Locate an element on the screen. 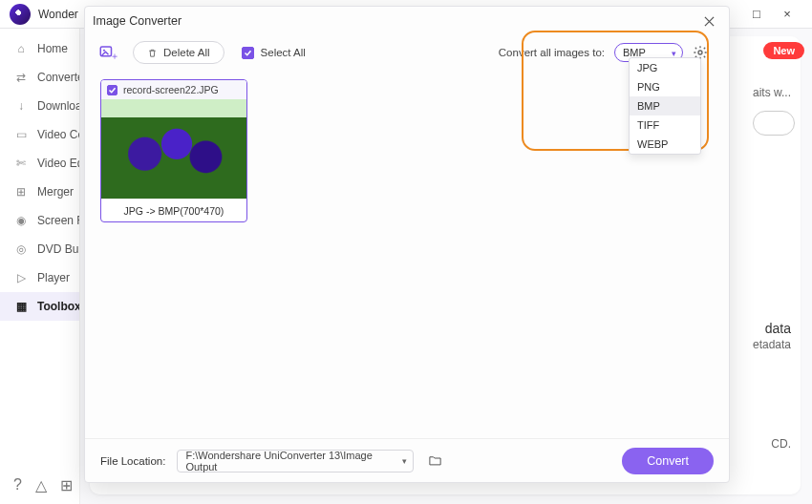 The image size is (812, 504). trash-icon is located at coordinates (153, 53).